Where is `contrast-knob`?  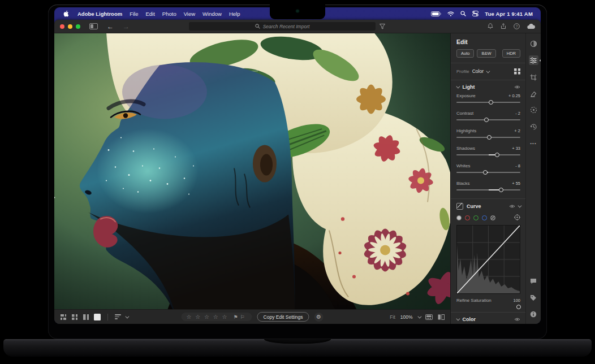 contrast-knob is located at coordinates (486, 120).